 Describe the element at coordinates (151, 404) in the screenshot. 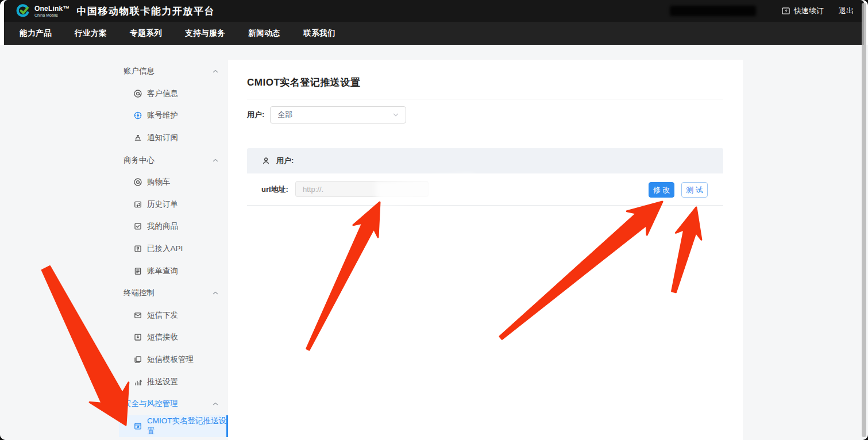

I see `sidebar-section-label: 安全与风控管理` at that location.